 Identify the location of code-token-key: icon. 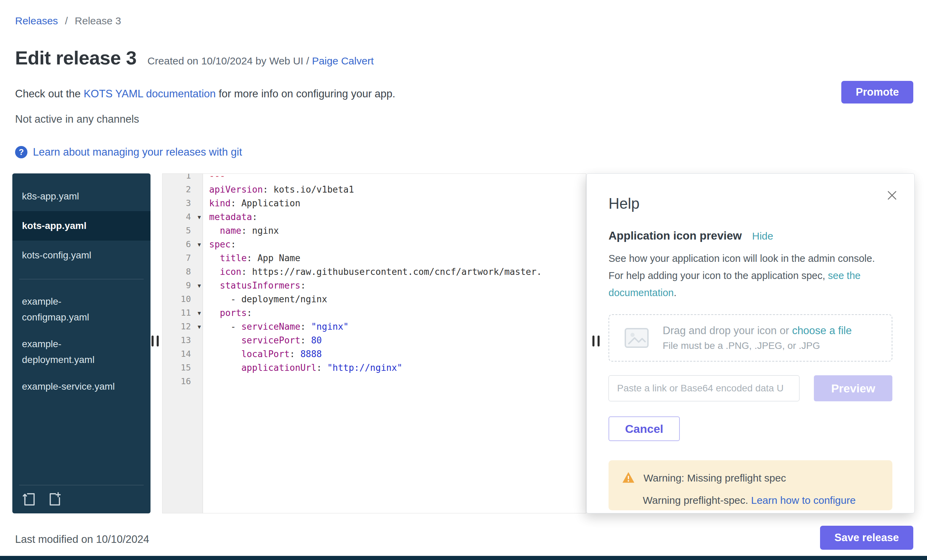
(231, 272).